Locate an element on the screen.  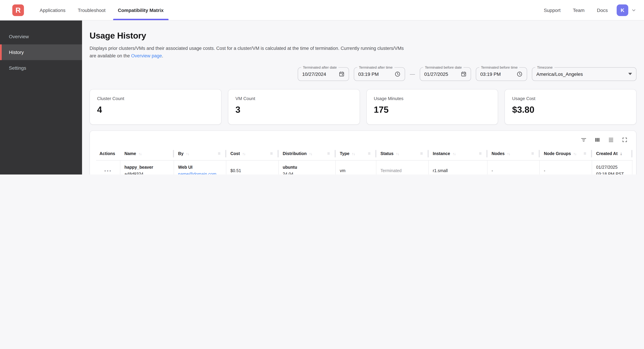
nav-tab-compatibility-matrix: Compatibility Matrix is located at coordinates (140, 10).